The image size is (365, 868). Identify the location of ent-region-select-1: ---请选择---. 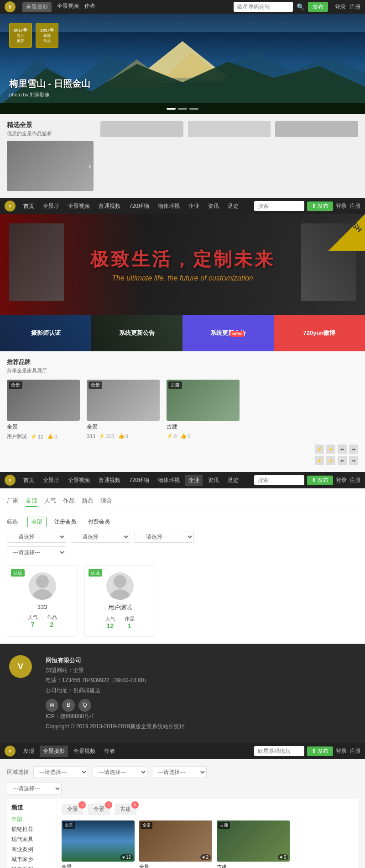
(36, 537).